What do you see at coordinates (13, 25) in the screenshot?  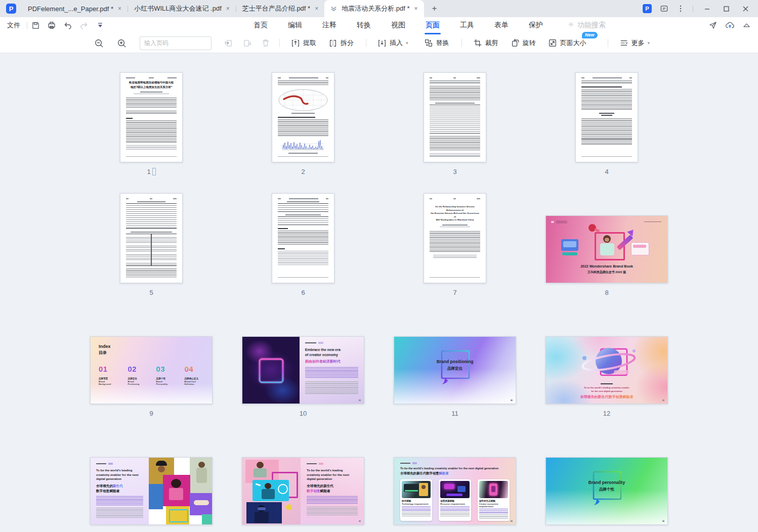 I see `file-menu: 文件` at bounding box center [13, 25].